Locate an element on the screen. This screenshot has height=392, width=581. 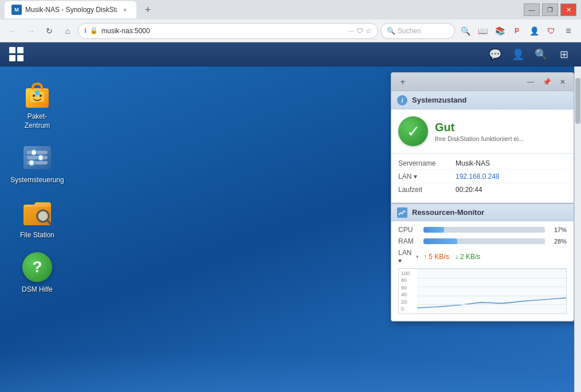
speed-down: ↓ 2 KB/s is located at coordinates (468, 257).